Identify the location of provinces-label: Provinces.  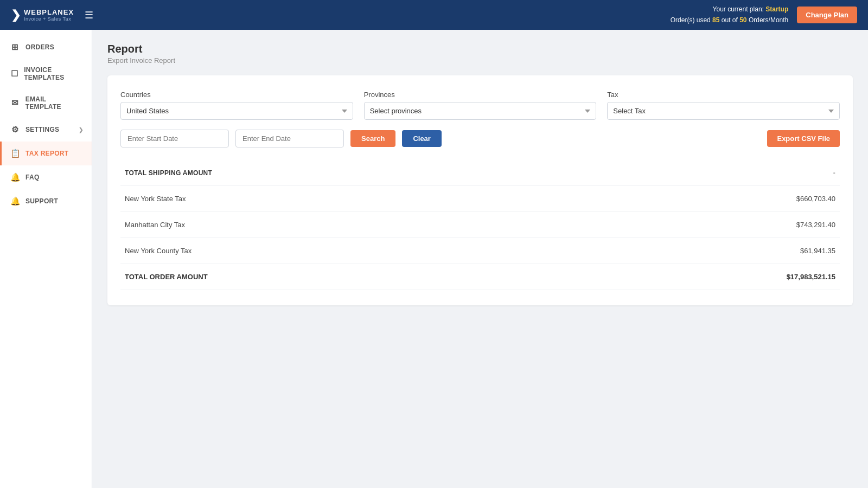
(481, 94).